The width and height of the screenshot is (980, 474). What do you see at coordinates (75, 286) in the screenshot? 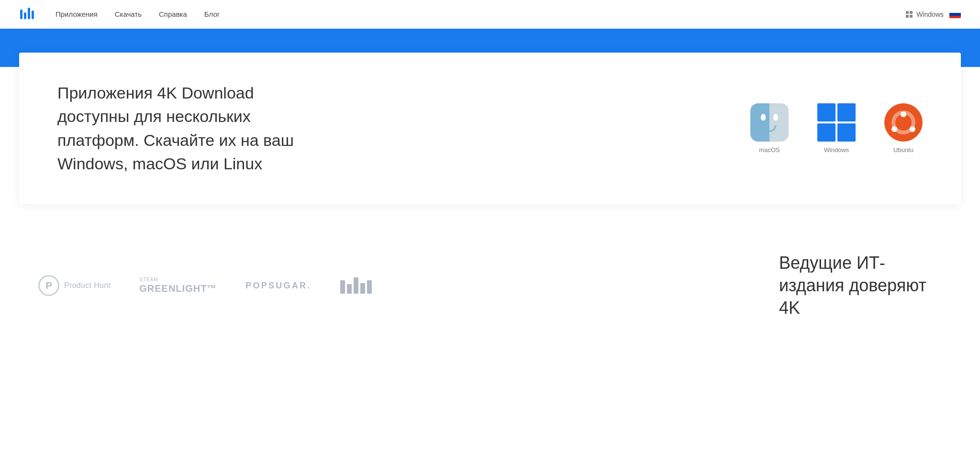
I see `brand-producthunt: P Product Hunt` at bounding box center [75, 286].